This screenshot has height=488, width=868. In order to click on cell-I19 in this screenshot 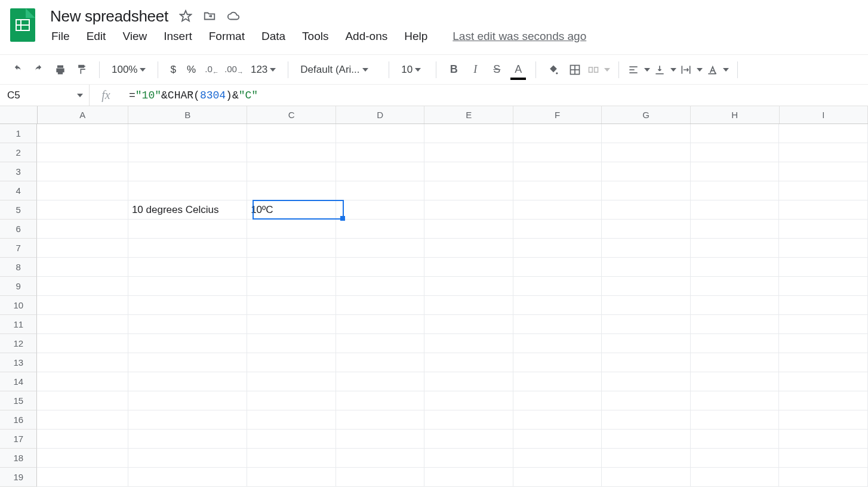, I will do `click(824, 477)`.